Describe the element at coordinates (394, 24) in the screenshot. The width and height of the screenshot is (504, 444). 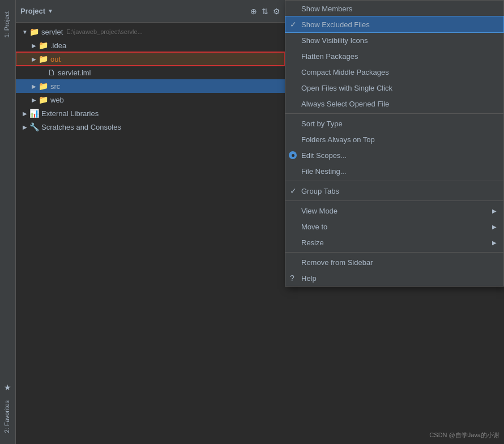
I see `menu-item-show-excluded: ✓Show Excluded Files` at that location.